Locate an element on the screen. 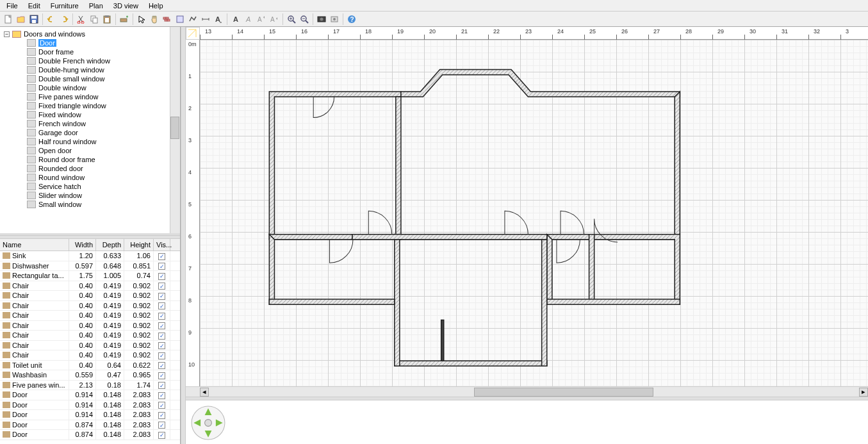 This screenshot has width=868, height=444. catalog-item: Door frame is located at coordinates (90, 52).